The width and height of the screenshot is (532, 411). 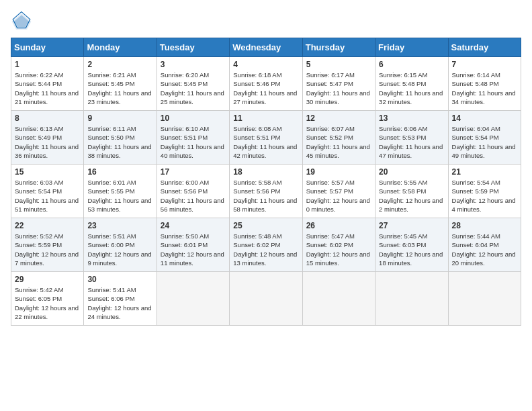 What do you see at coordinates (47, 304) in the screenshot?
I see `day-info: Sunrise: 5:42 AMSunset: 6:05 PMDaylight:…` at bounding box center [47, 304].